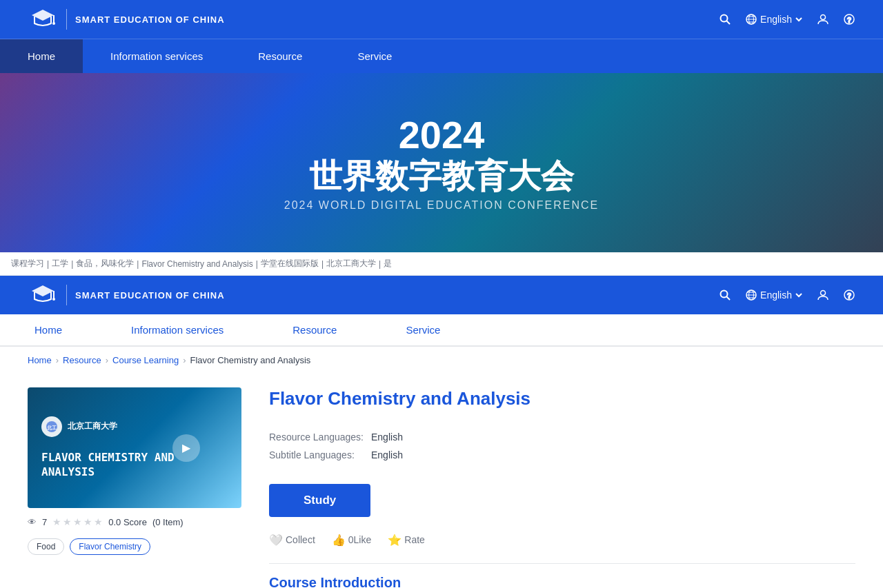 The width and height of the screenshot is (883, 588). Describe the element at coordinates (387, 437) in the screenshot. I see `resource-languages-value: English` at that location.